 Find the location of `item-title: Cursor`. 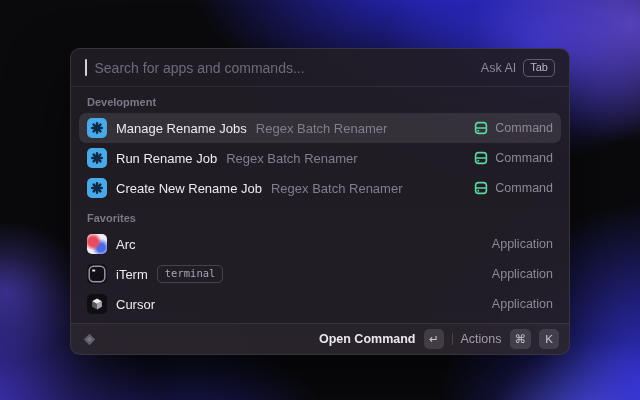

item-title: Cursor is located at coordinates (136, 304).